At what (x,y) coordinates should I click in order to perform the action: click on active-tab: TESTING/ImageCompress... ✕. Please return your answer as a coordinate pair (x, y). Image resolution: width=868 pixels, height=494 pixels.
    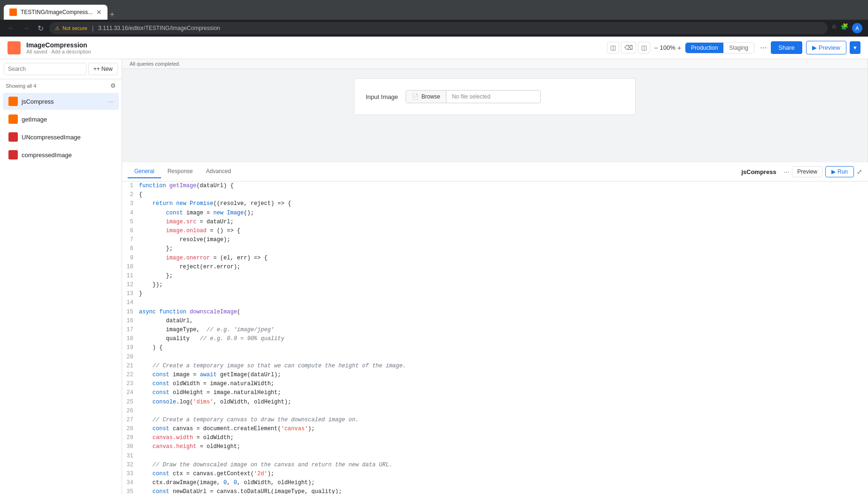
    Looking at the image, I should click on (55, 12).